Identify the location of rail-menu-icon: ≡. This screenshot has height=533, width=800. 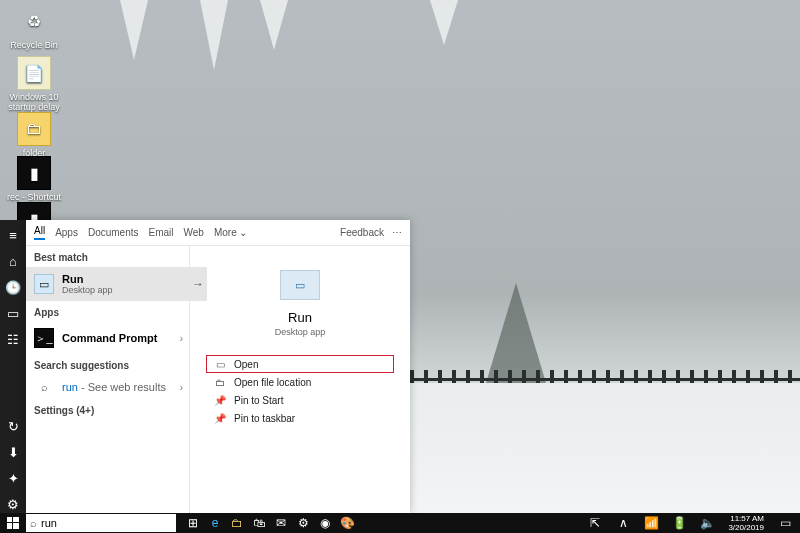
(13, 235).